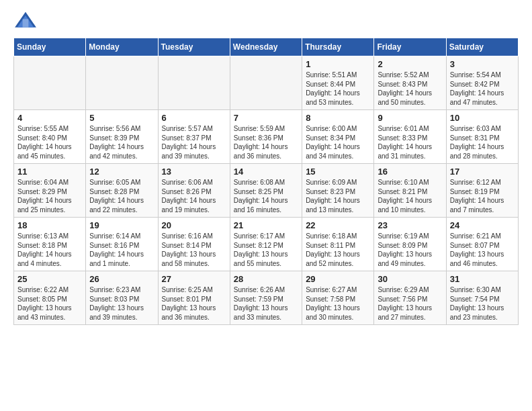 This screenshot has width=532, height=411. Describe the element at coordinates (338, 118) in the screenshot. I see `day-number: 8` at that location.